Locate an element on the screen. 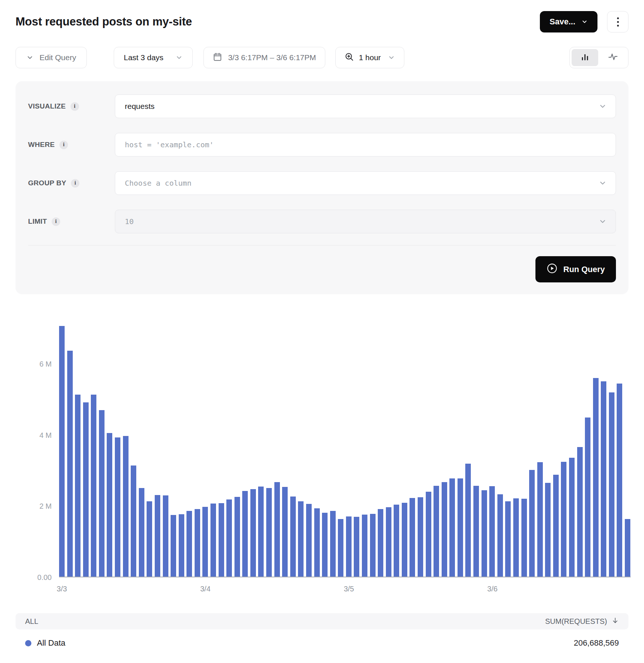 The image size is (644, 663). visualize-select: requests is located at coordinates (366, 106).